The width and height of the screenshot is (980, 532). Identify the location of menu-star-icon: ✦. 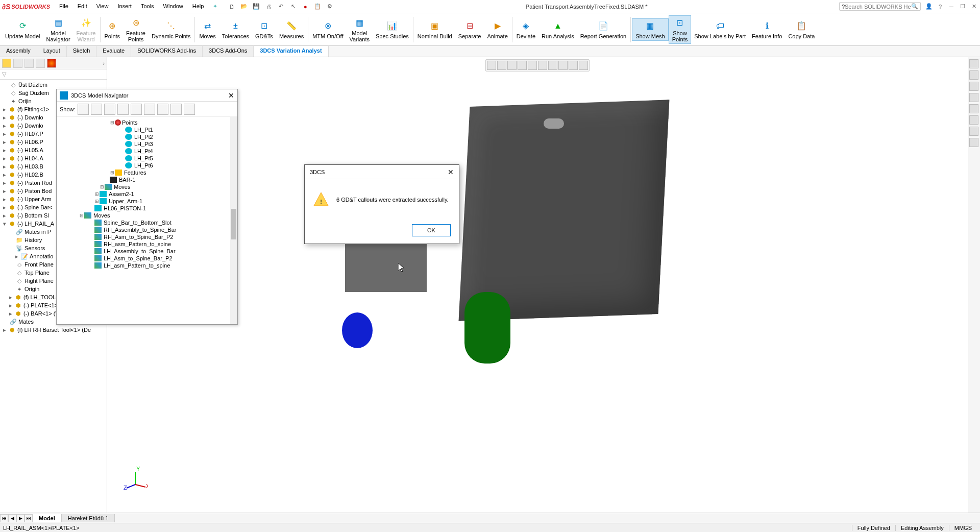
(215, 6).